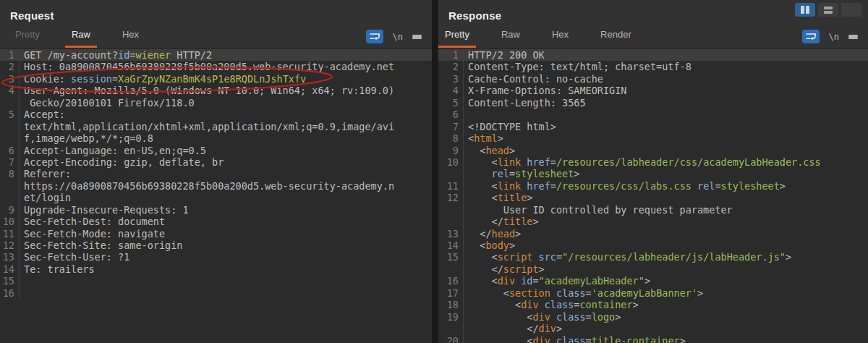 This screenshot has height=343, width=868. Describe the element at coordinates (653, 127) in the screenshot. I see `code-line: 7<!DOCTYPE html>` at that location.